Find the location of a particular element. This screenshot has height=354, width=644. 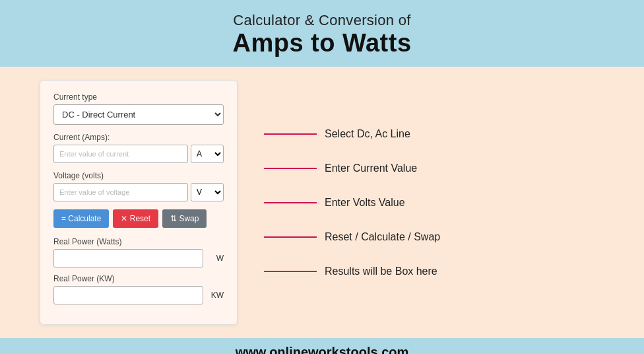

annotation-4: Reset / Calculate / Swap is located at coordinates (434, 237).